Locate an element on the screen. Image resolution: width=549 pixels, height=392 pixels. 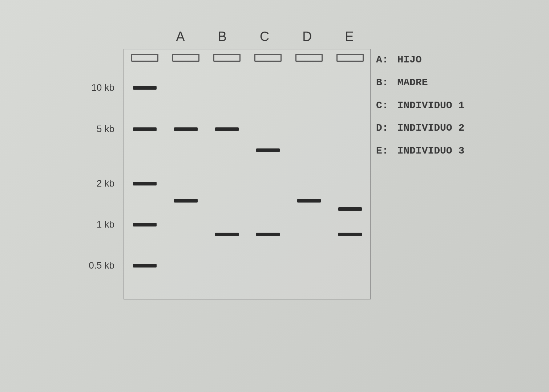
lane-b is located at coordinates (227, 180).